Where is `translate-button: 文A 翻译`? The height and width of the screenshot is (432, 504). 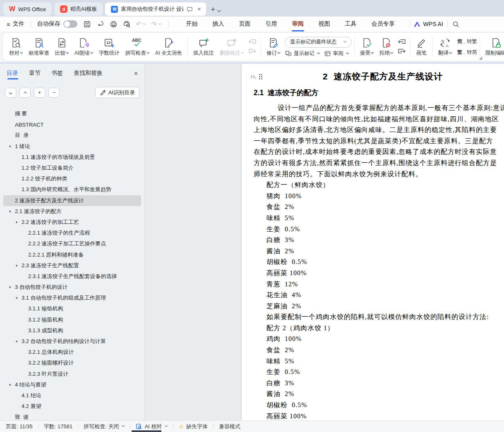
translate-button: 文A 翻译 is located at coordinates (445, 47).